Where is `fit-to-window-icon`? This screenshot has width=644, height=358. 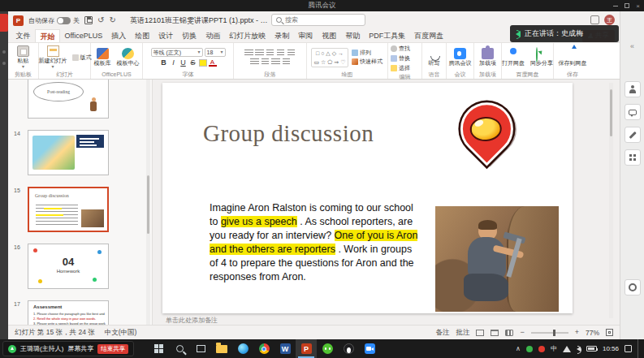
fit-to-window-icon is located at coordinates (609, 333).